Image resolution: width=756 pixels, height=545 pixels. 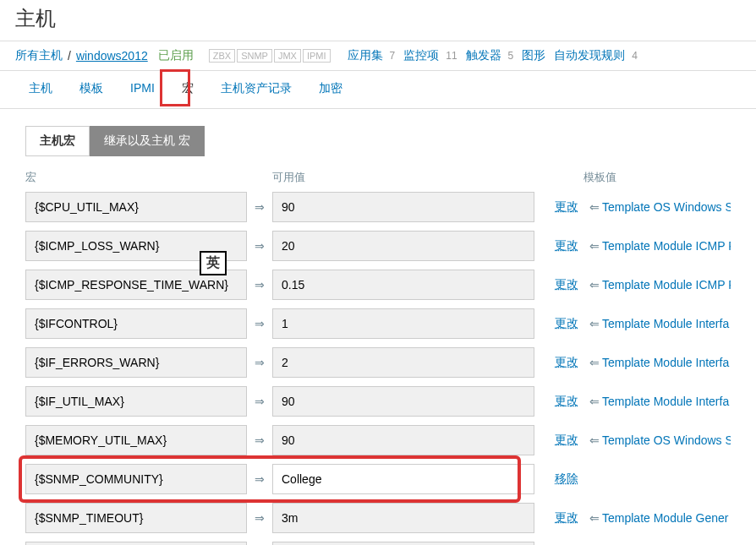 What do you see at coordinates (255, 56) in the screenshot?
I see `proto-snmp: SNMP` at bounding box center [255, 56].